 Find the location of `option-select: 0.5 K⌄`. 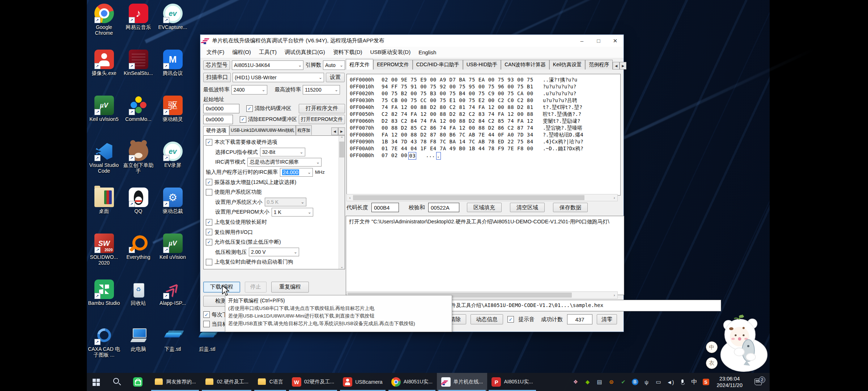

option-select: 0.5 K⌄ is located at coordinates (286, 202).